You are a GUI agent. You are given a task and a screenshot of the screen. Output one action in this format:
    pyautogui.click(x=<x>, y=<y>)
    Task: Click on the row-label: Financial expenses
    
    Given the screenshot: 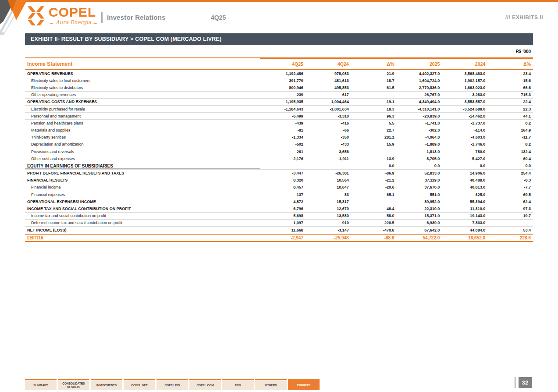 What is the action you would take?
    pyautogui.click(x=142, y=195)
    